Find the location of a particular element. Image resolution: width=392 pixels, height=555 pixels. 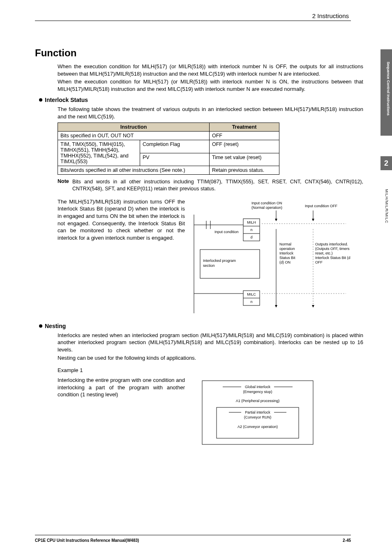

th-treatment: Treatment is located at coordinates (244, 127).